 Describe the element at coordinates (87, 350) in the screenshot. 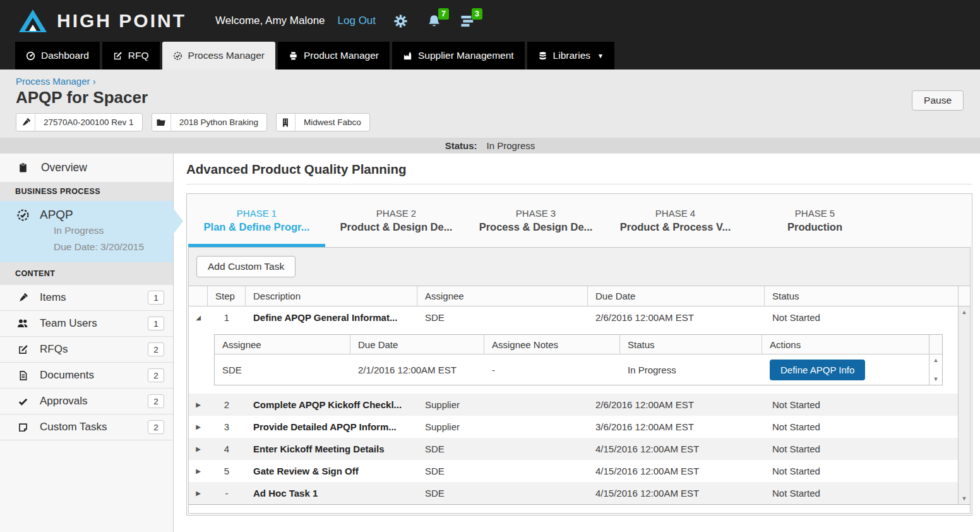

I see `sidebar-item-rfqs: RFQs 2` at that location.